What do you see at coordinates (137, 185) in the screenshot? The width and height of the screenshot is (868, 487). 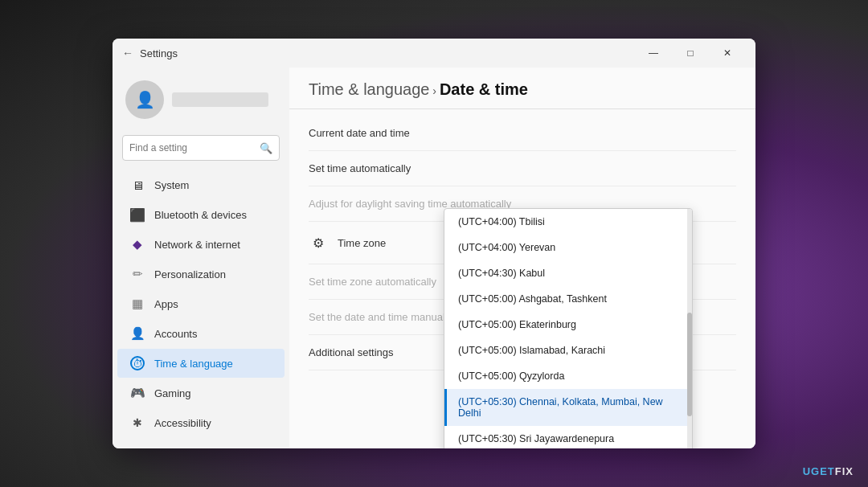 I see `system-icon: 🖥` at bounding box center [137, 185].